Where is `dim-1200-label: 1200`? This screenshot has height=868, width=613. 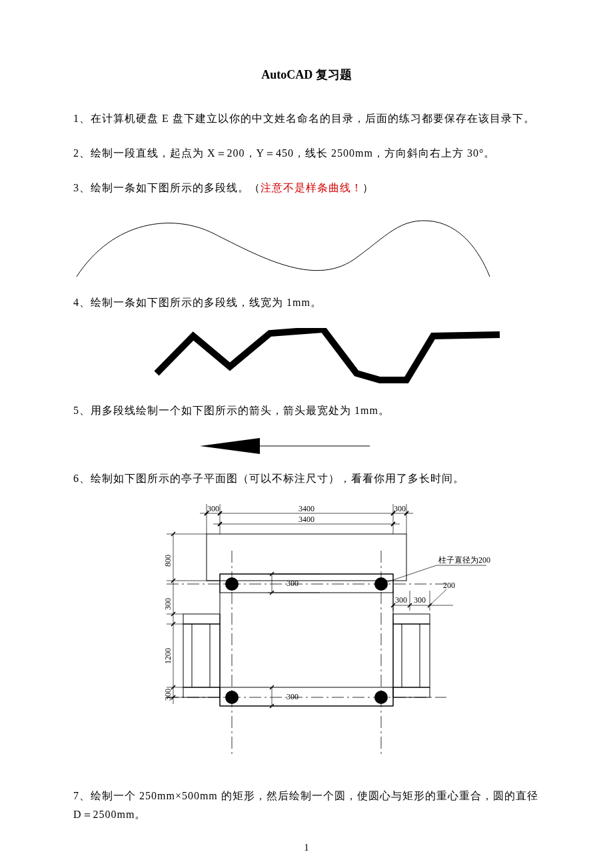
dim-1200-label: 1200 is located at coordinates (168, 656).